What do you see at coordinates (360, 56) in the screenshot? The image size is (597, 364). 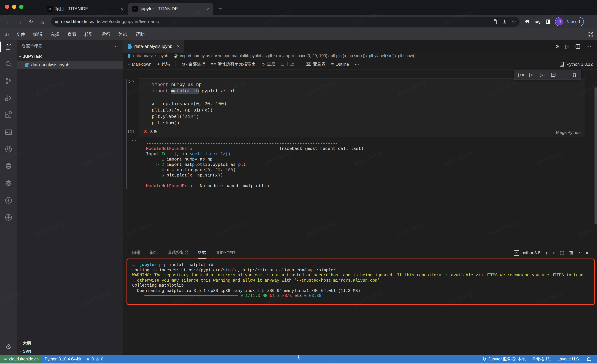 I see `breadcrumb: data-analysis.ipynb › import numpy as np…` at bounding box center [360, 56].